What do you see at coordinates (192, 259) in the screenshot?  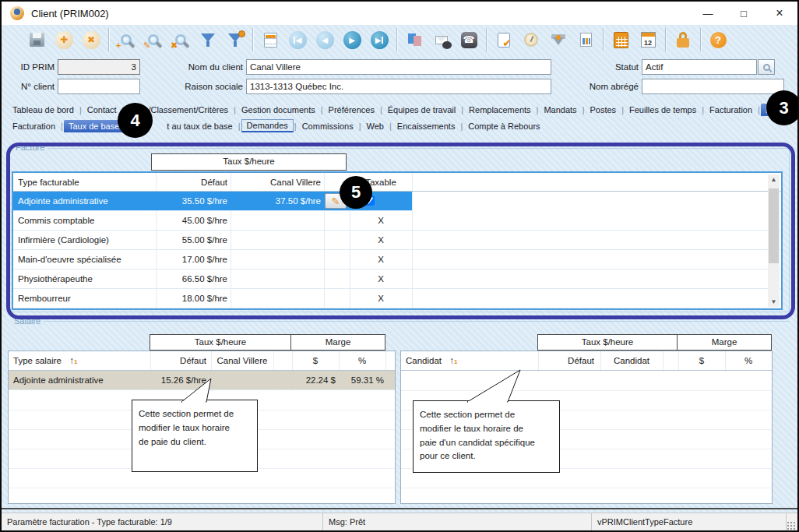 I see `cell-defaut: 17.00 $/hre` at bounding box center [192, 259].